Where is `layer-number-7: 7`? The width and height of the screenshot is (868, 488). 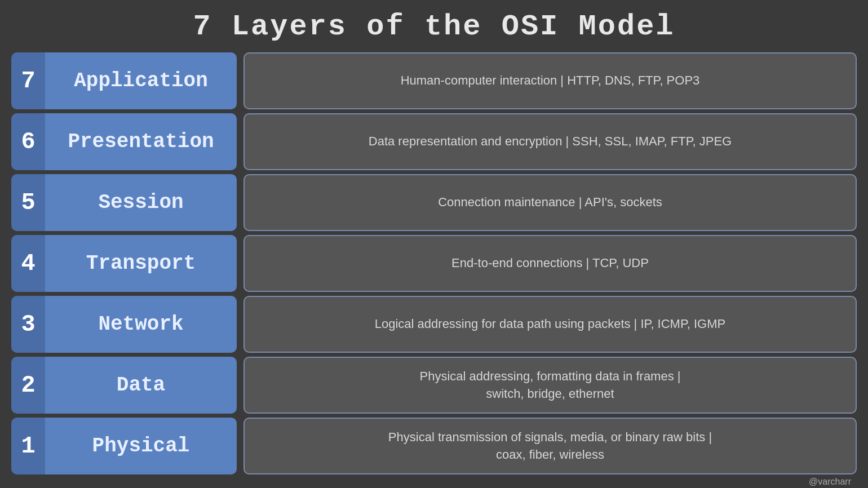 layer-number-7: 7 is located at coordinates (28, 81).